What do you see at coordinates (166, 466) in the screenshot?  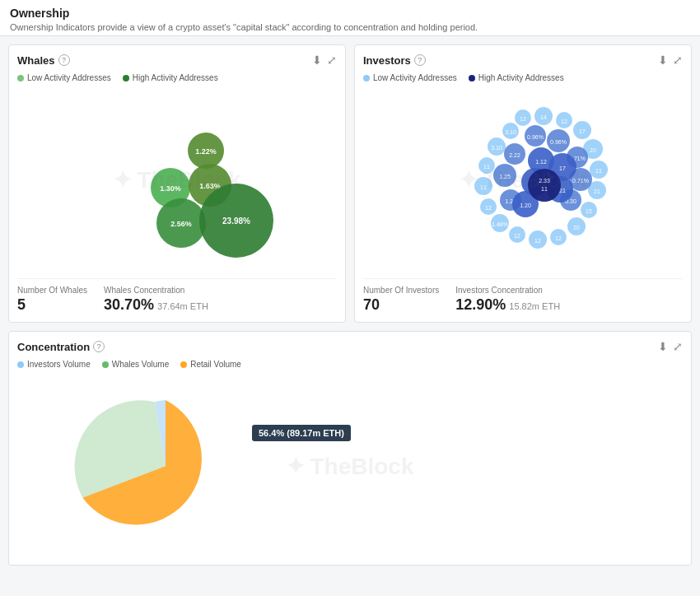 I see `concentration-pie-svg` at bounding box center [166, 466].